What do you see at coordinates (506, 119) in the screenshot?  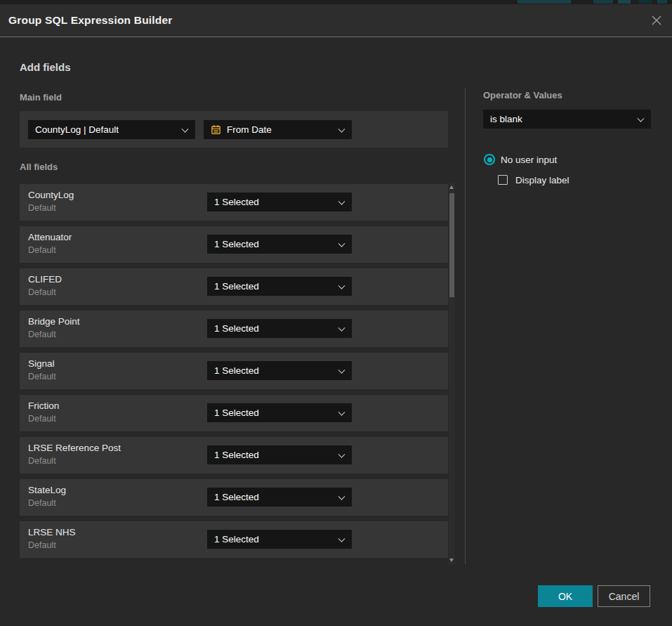 I see `operator-value: is blank` at bounding box center [506, 119].